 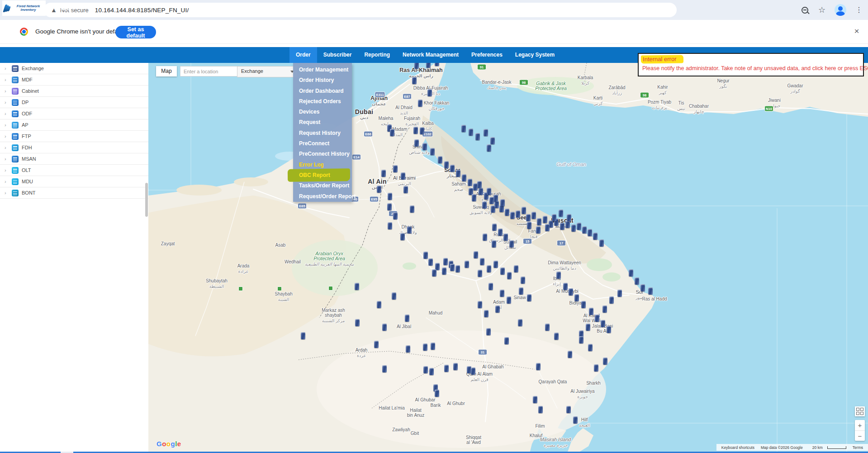 I want to click on internal-error-dialog: Internal error Please notify the adminis…, so click(x=751, y=65).